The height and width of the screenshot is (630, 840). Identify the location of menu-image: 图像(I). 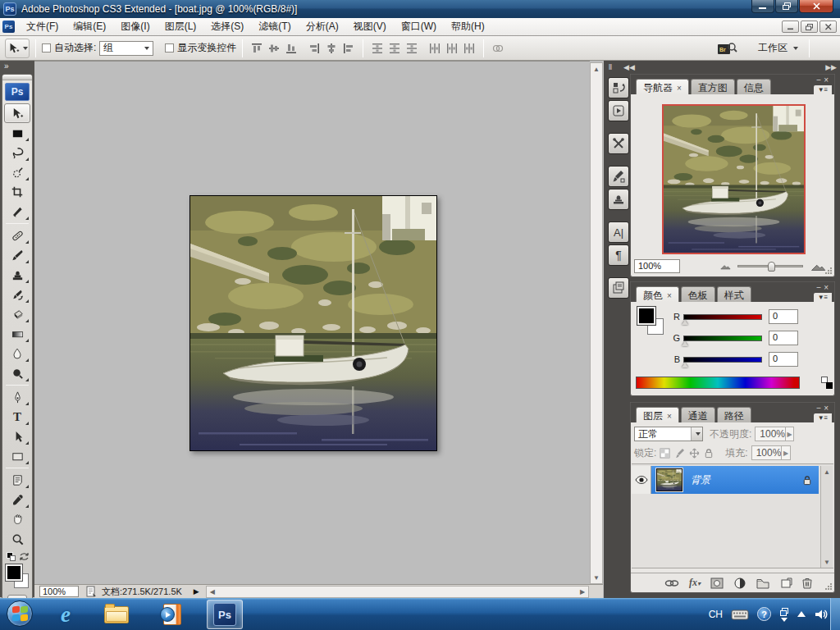
(135, 26).